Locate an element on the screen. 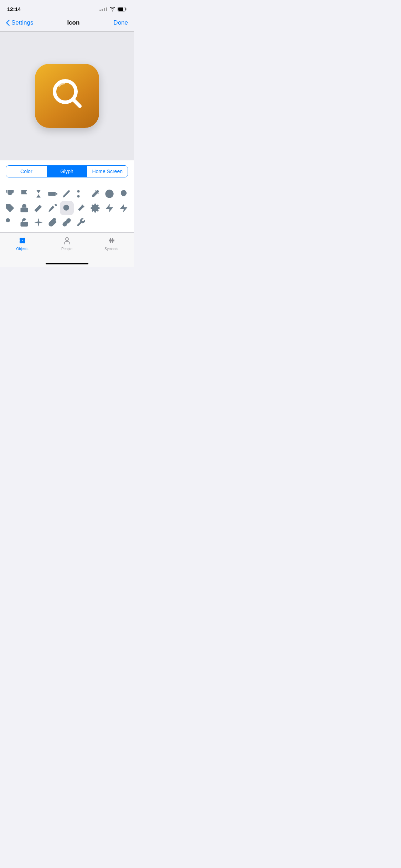 Image resolution: width=401 pixels, height=868 pixels. wifi-icon is located at coordinates (113, 9).